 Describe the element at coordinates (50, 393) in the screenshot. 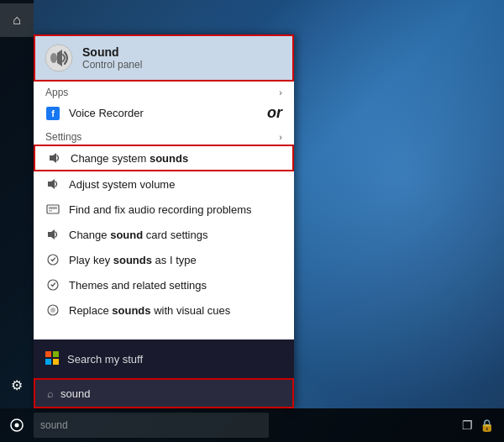

I see `search-input-icon: ⌕` at that location.